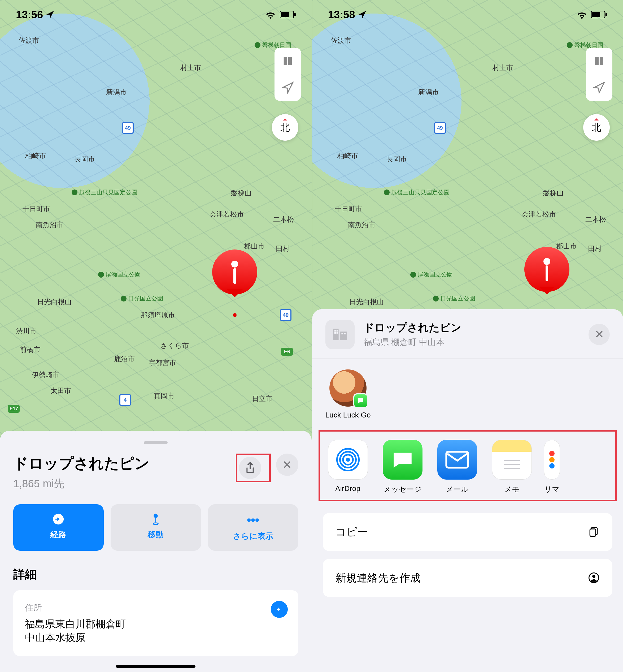  What do you see at coordinates (476, 342) in the screenshot?
I see `share-subtitle: 福島県 棚倉町 中山本` at bounding box center [476, 342].